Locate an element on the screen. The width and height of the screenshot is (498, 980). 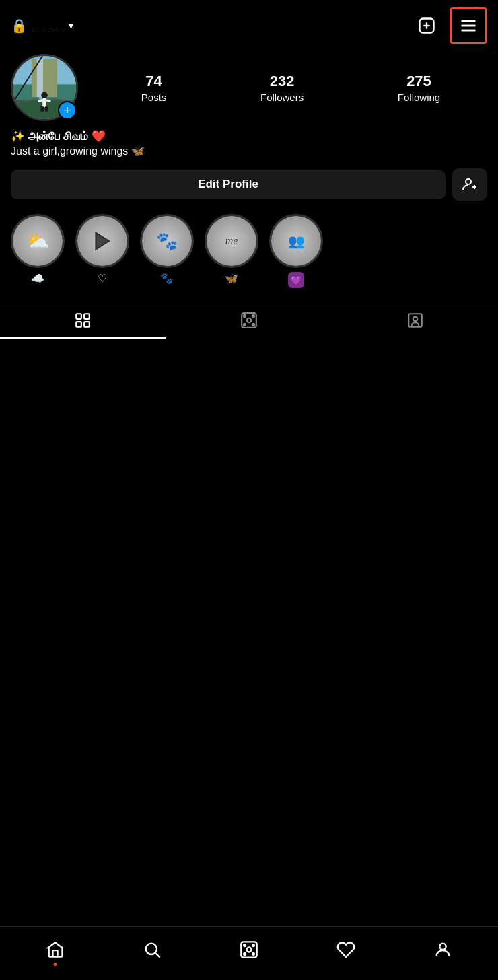
highlight-label-1: ☁️ is located at coordinates (38, 279).